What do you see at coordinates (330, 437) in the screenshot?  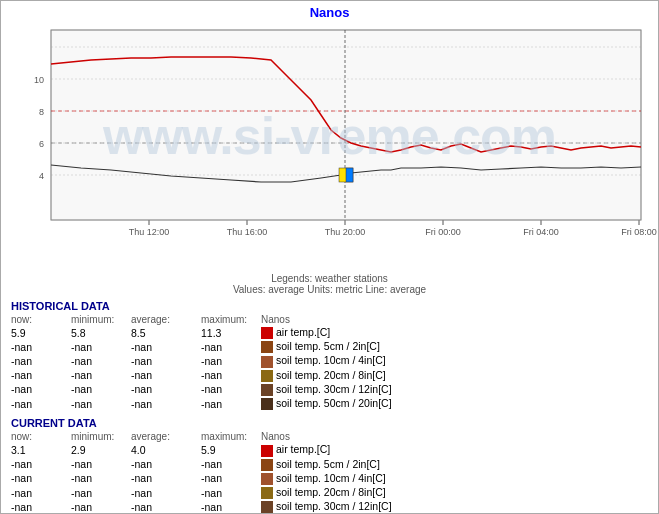 I see `current-header-row: now: minimum: average: maximum: Nanos` at bounding box center [330, 437].